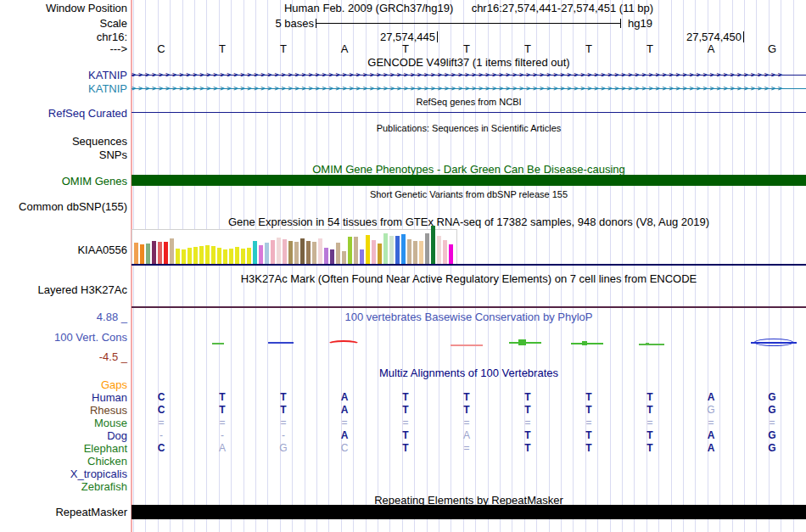 The width and height of the screenshot is (806, 532). What do you see at coordinates (64, 411) in the screenshot?
I see `species-label-rhesus: Rhesus` at bounding box center [64, 411].